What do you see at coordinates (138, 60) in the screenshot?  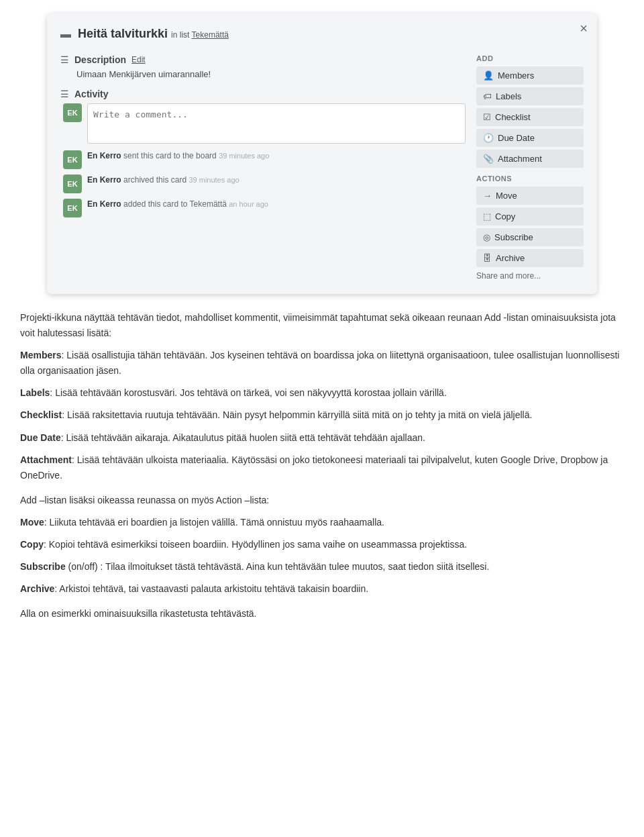 I see `edit-link: Edit` at bounding box center [138, 60].